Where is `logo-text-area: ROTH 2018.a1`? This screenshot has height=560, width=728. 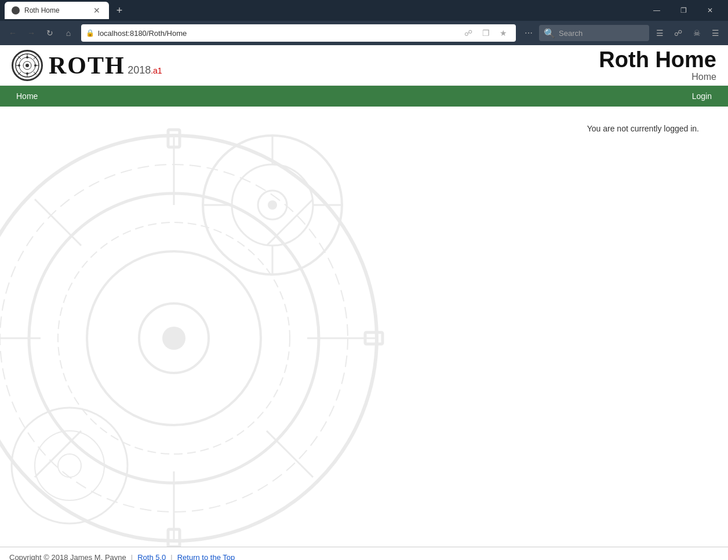 logo-text-area: ROTH 2018.a1 is located at coordinates (105, 65).